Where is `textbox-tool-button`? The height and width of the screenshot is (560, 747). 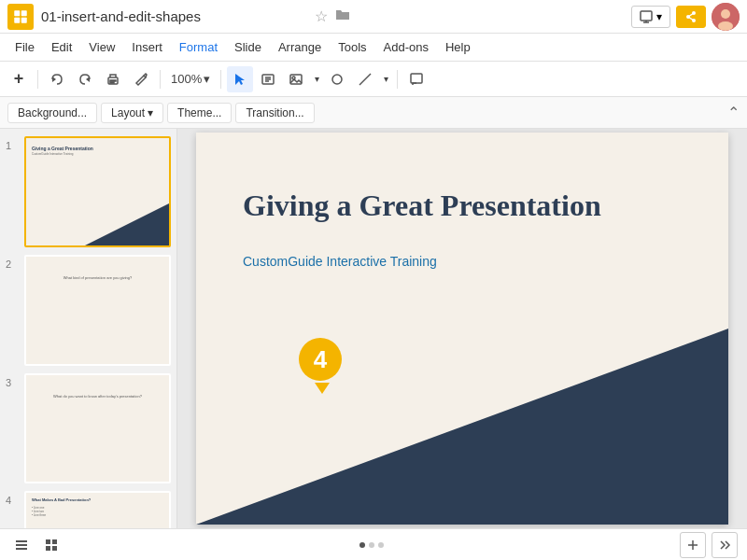
textbox-tool-button is located at coordinates (268, 79).